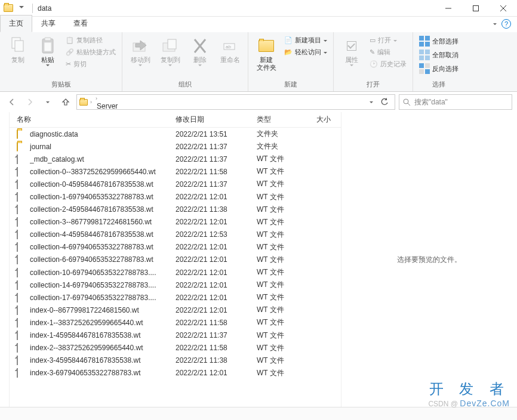  I want to click on col-type: 类型, so click(281, 119).